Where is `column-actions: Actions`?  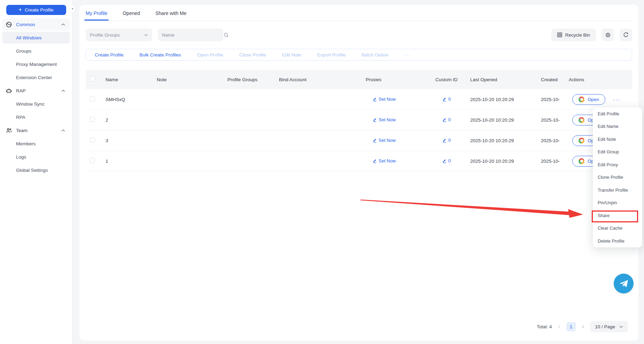 column-actions: Actions is located at coordinates (598, 79).